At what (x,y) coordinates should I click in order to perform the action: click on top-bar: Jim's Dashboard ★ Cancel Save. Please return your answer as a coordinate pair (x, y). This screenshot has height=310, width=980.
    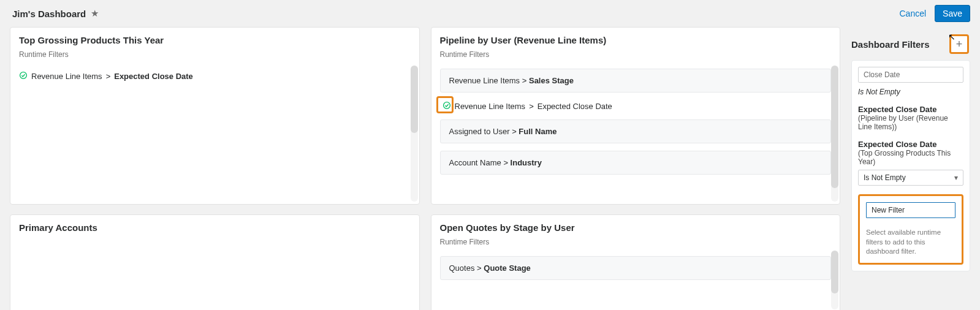
    Looking at the image, I should click on (490, 13).